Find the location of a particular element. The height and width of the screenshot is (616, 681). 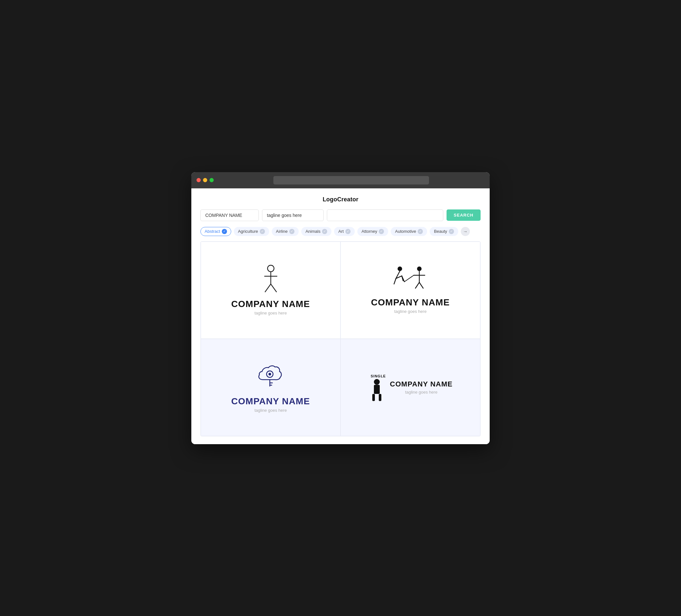

browser-toolbar is located at coordinates (340, 180).